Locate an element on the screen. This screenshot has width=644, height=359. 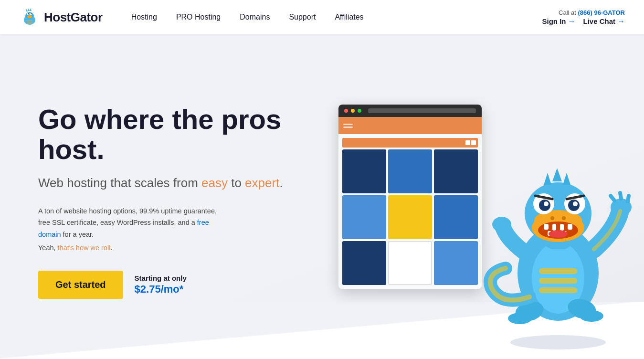
sign-in-link: Sign In → is located at coordinates (559, 21).